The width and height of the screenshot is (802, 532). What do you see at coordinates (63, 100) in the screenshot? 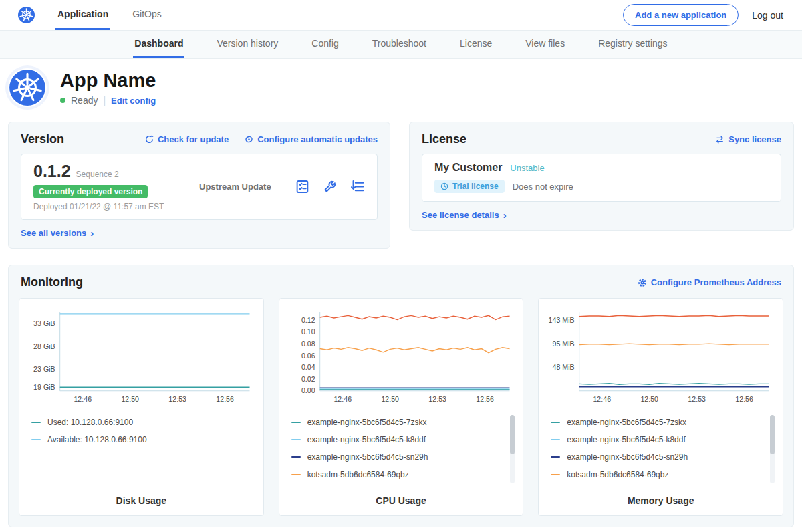
I see `status-dot-icon` at bounding box center [63, 100].